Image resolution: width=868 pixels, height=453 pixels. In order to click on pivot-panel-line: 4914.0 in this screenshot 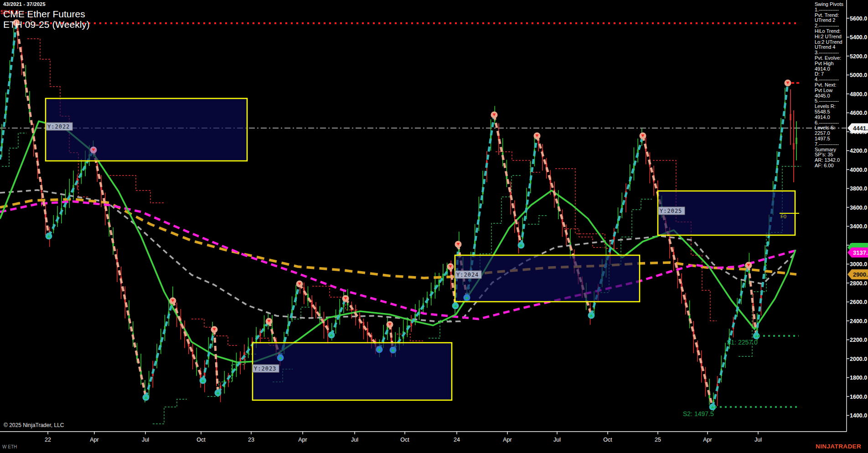, I will do `click(829, 118)`.